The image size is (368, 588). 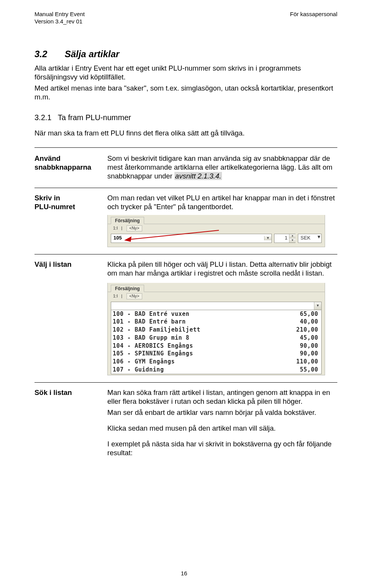 What do you see at coordinates (314, 15) in the screenshot?
I see `audience: För kassapersonal` at bounding box center [314, 15].